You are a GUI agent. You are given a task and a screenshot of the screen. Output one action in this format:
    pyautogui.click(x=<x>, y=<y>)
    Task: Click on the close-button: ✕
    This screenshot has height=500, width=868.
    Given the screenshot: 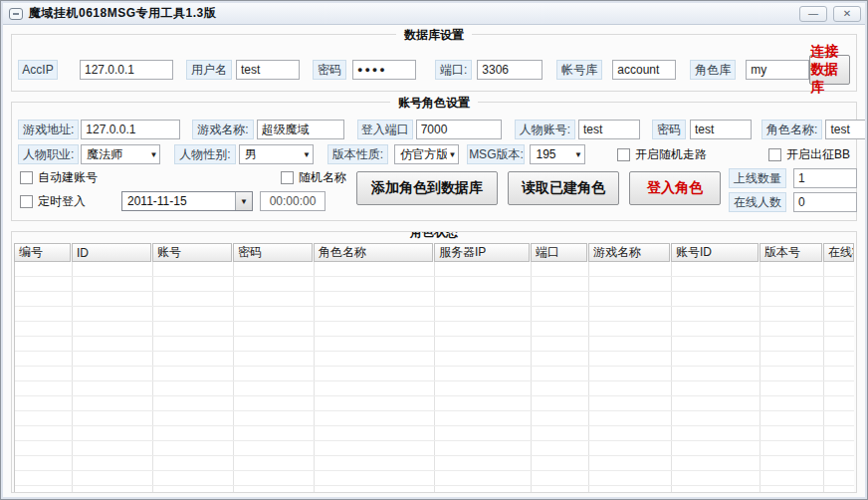 What is the action you would take?
    pyautogui.click(x=847, y=14)
    